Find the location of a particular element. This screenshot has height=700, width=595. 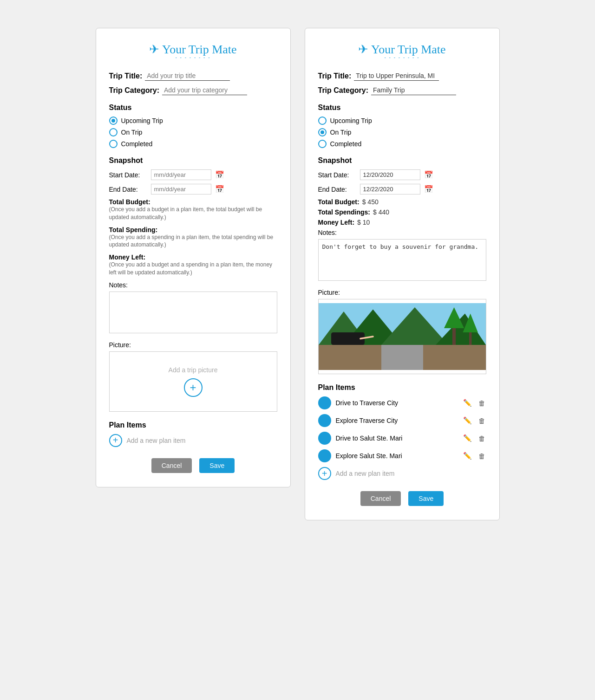

left-status-ontrip-label: On Trip is located at coordinates (132, 132).